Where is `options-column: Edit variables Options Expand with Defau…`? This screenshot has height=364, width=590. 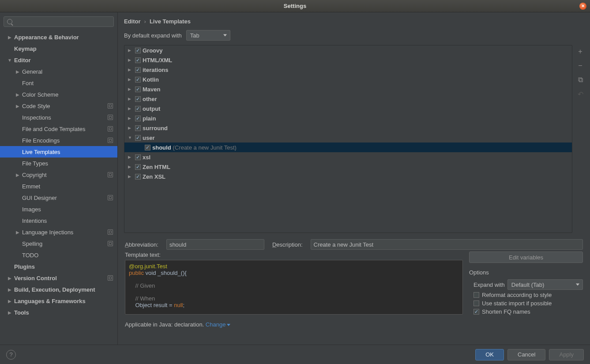
options-column: Edit variables Options Expand with Defau… is located at coordinates (526, 284).